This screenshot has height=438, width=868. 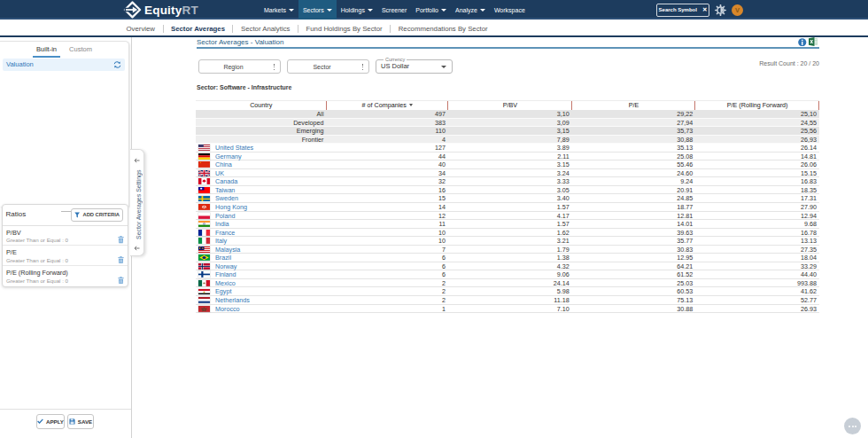 What do you see at coordinates (66, 236) in the screenshot?
I see `criteria-row: P/BVGreater Than or Equal : 0` at bounding box center [66, 236].